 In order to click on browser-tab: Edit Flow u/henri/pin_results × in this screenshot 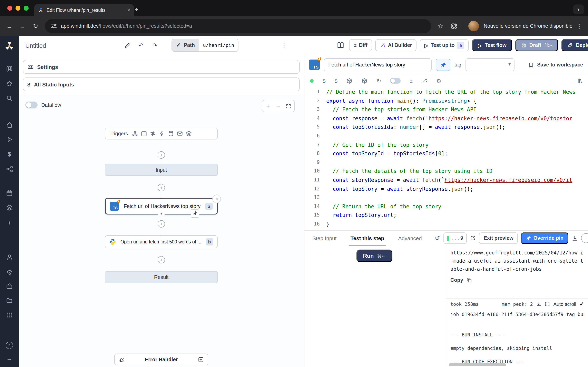, I will do `click(84, 10)`.